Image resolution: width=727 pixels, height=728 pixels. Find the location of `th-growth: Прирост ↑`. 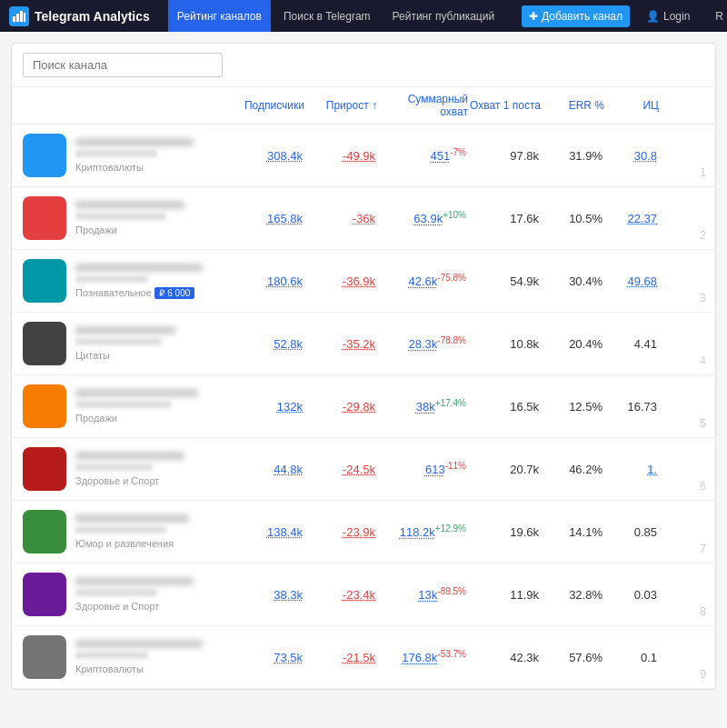

th-growth: Прирост ↑ is located at coordinates (341, 105).